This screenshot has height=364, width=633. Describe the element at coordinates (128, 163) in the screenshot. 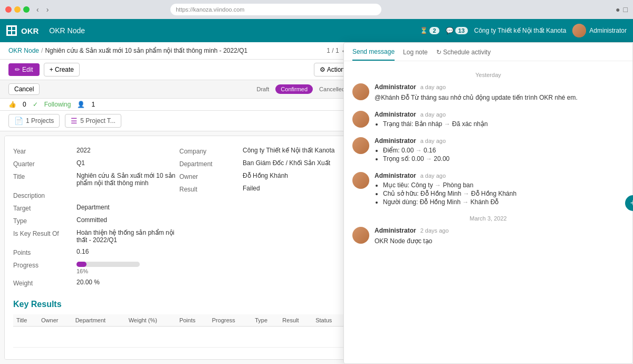

I see `quarter-value: Q1` at that location.